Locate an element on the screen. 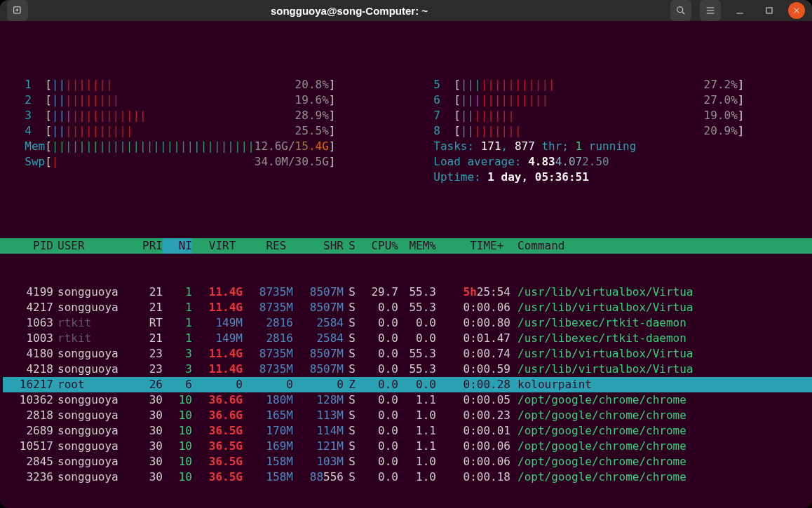 Image resolution: width=812 pixels, height=508 pixels. uptime: Uptime: 1 day, 05:36:51 is located at coordinates (610, 177).